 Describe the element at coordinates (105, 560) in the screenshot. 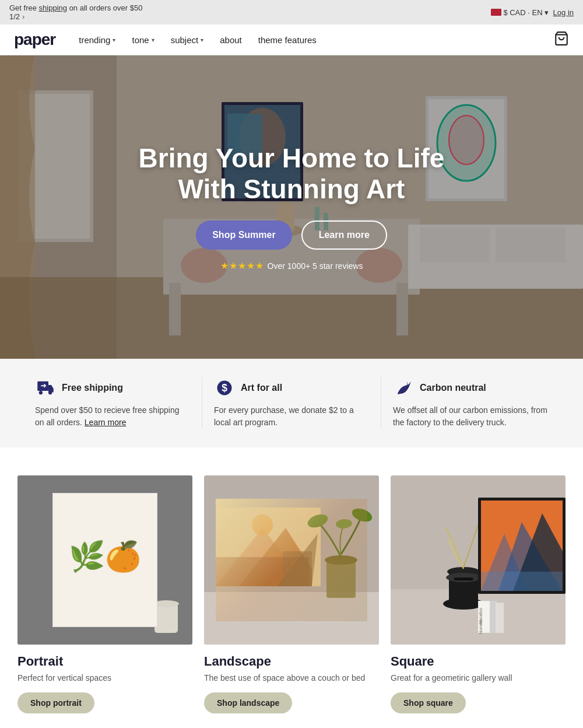

I see `product-image-portrait` at that location.